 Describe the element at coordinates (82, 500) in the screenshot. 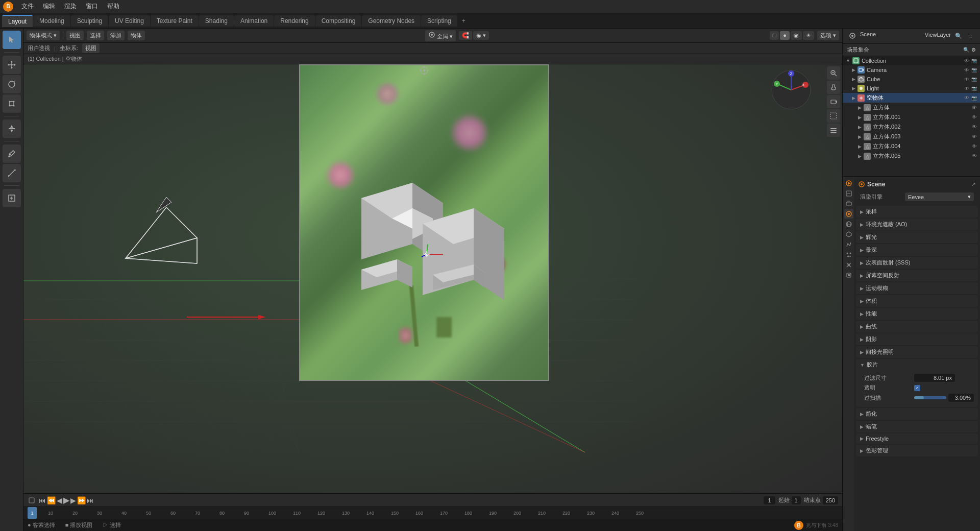

I see `next-frame-btn: ⏩` at that location.